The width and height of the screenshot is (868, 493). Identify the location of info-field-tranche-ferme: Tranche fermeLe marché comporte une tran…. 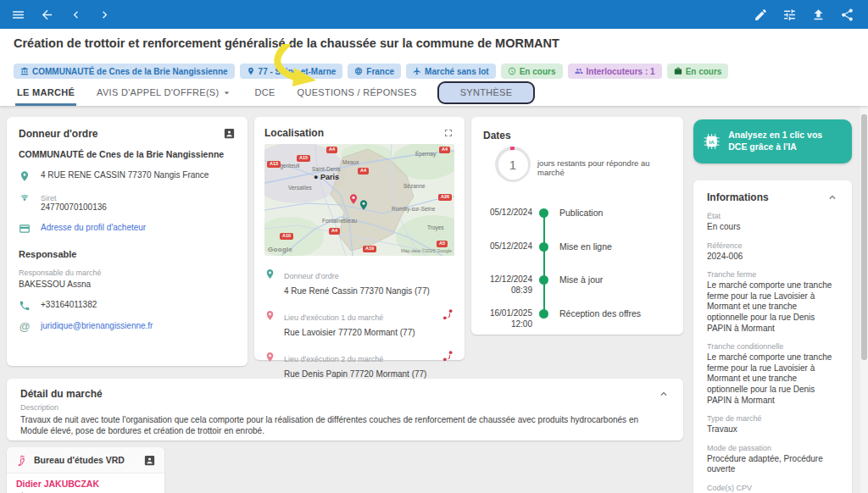
(773, 302).